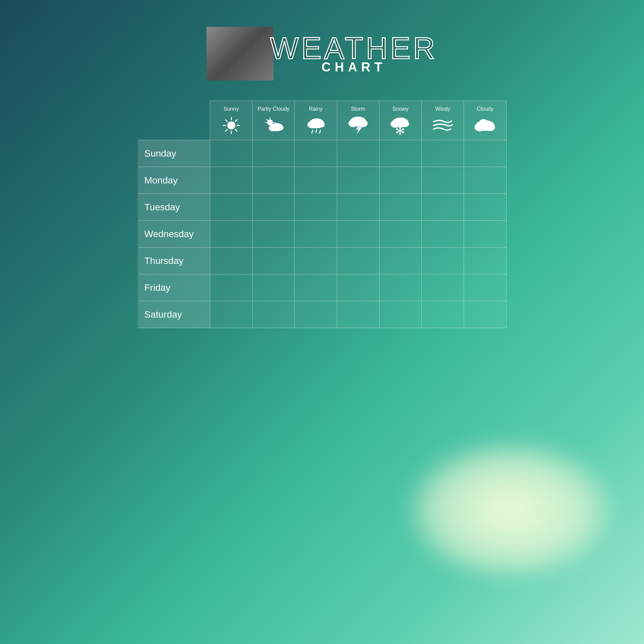 The height and width of the screenshot is (644, 644). What do you see at coordinates (316, 288) in the screenshot?
I see `cell-friday-rainy` at bounding box center [316, 288].